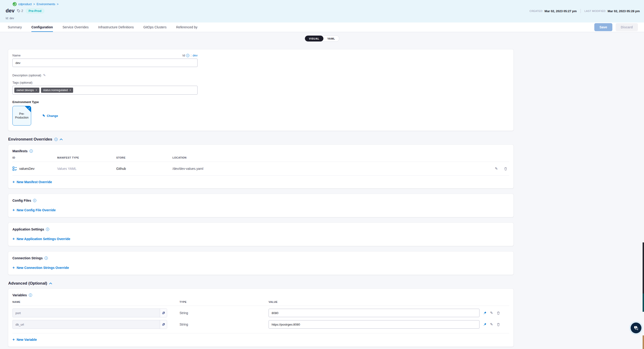 This screenshot has height=349, width=644. What do you see at coordinates (261, 234) in the screenshot?
I see `application-settings-card: Application Settings i + New Application…` at bounding box center [261, 234].